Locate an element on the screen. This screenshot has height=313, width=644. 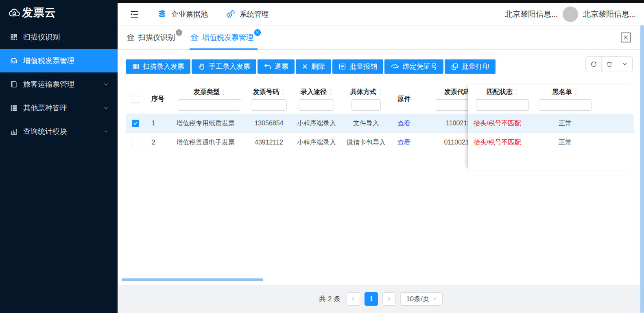
vertical-scrollbar is located at coordinates (642, 169).